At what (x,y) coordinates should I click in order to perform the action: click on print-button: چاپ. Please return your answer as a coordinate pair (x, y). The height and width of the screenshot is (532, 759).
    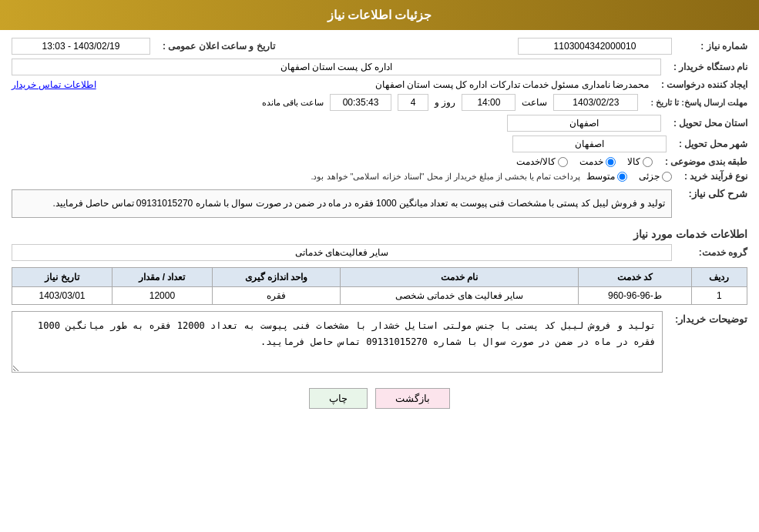
    Looking at the image, I should click on (338, 399).